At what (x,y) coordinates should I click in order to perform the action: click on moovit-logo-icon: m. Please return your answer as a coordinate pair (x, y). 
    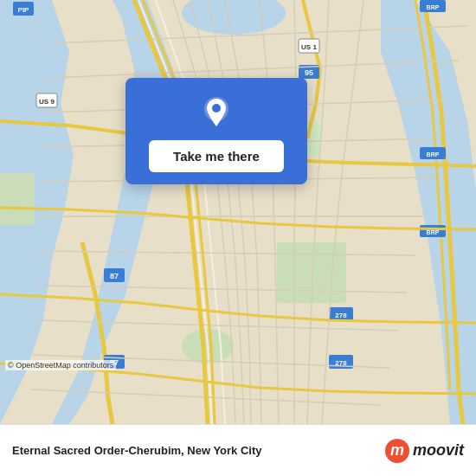
    Looking at the image, I should click on (397, 451).